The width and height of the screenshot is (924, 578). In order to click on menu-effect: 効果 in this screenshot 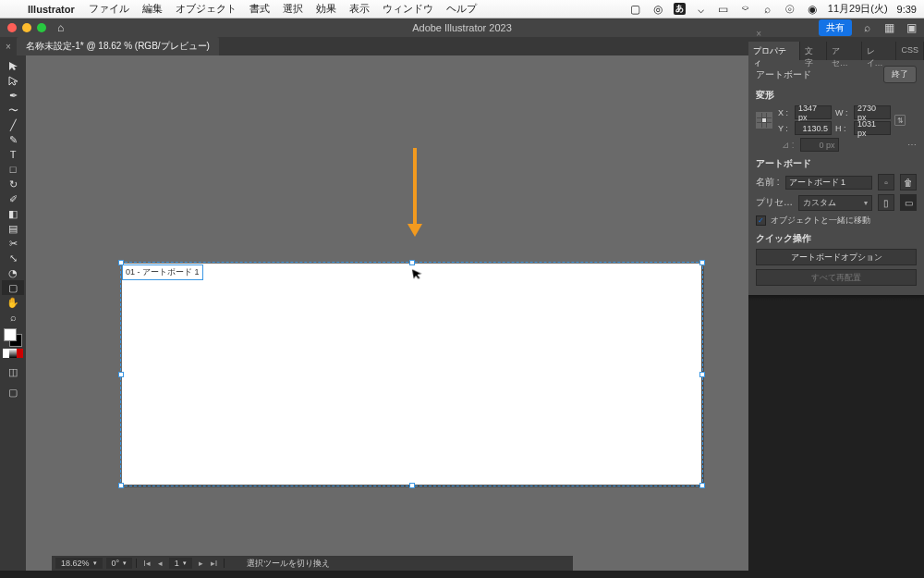, I will do `click(326, 9)`.